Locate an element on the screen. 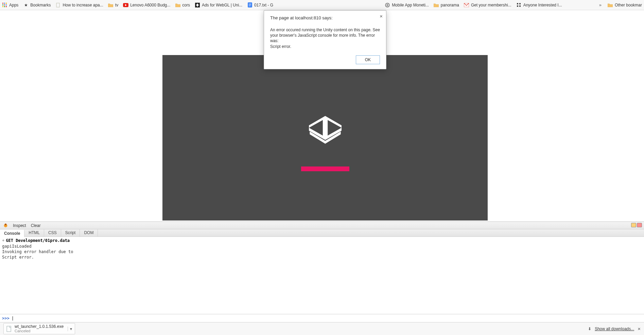 The image size is (644, 335). devtools-tab-script: Script is located at coordinates (71, 233).